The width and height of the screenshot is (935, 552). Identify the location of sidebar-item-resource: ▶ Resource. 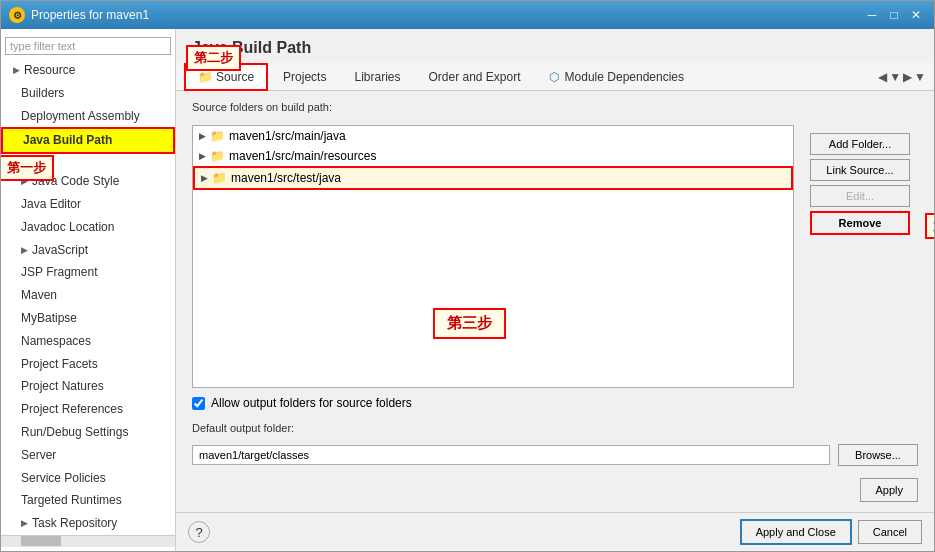
(88, 70).